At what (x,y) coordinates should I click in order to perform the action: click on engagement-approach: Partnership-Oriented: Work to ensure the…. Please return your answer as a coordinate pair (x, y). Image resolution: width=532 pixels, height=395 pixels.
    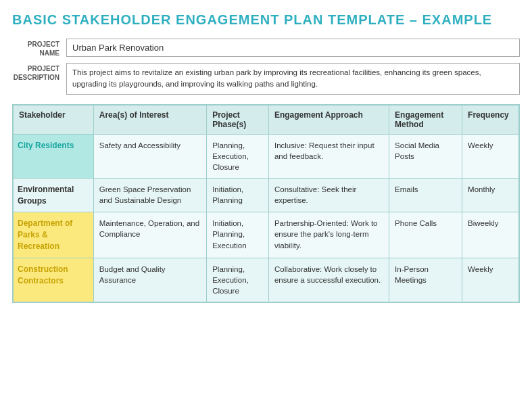
    Looking at the image, I should click on (329, 235).